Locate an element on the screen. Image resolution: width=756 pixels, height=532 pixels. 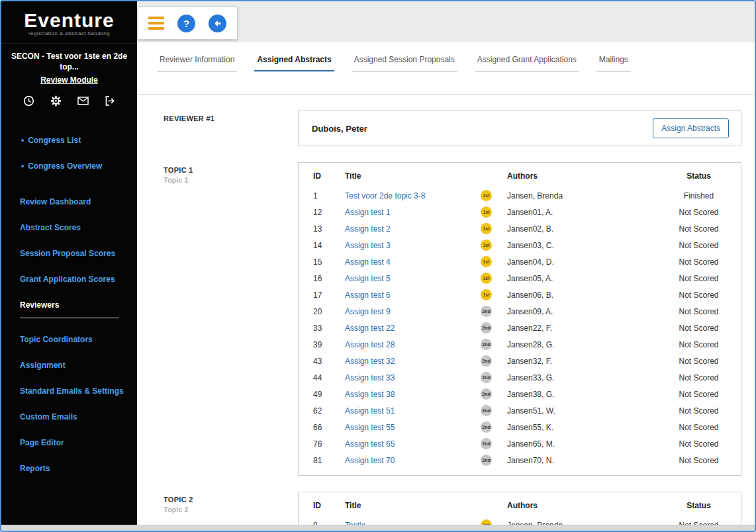
abstract-id: 39 is located at coordinates (322, 344).